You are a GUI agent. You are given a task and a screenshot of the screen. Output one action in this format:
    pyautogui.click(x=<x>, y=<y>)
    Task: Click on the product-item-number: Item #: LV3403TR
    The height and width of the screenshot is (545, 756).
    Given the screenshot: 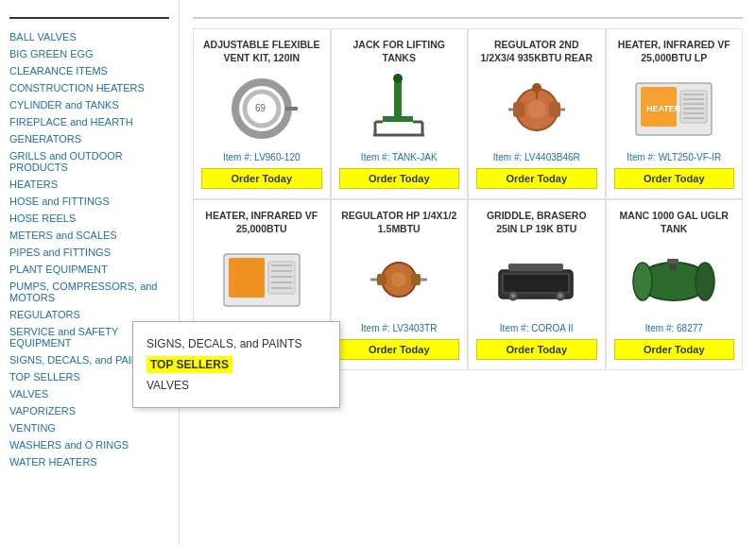 What is the action you would take?
    pyautogui.click(x=399, y=329)
    